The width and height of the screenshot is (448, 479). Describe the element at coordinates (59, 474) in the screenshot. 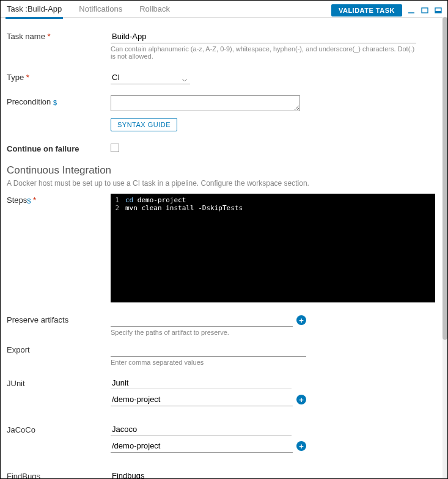

I see `findbugs-label: FindBugs` at that location.